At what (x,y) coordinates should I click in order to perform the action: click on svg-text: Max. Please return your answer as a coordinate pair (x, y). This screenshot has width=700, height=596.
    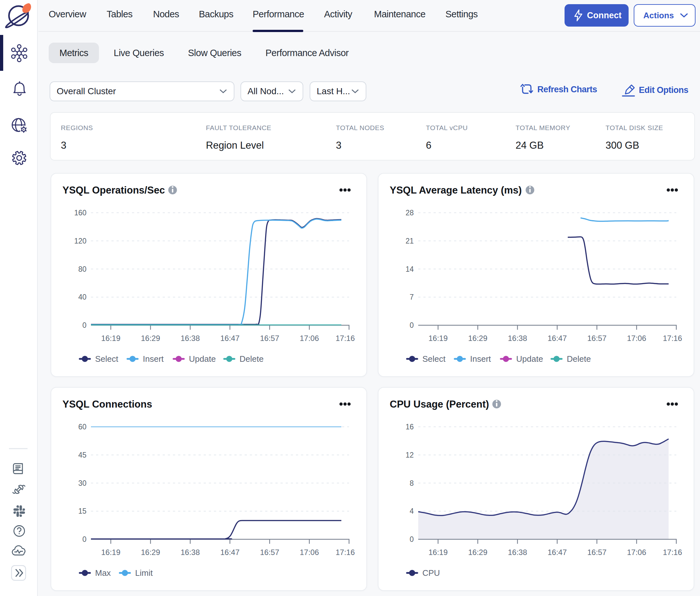
    Looking at the image, I should click on (103, 573).